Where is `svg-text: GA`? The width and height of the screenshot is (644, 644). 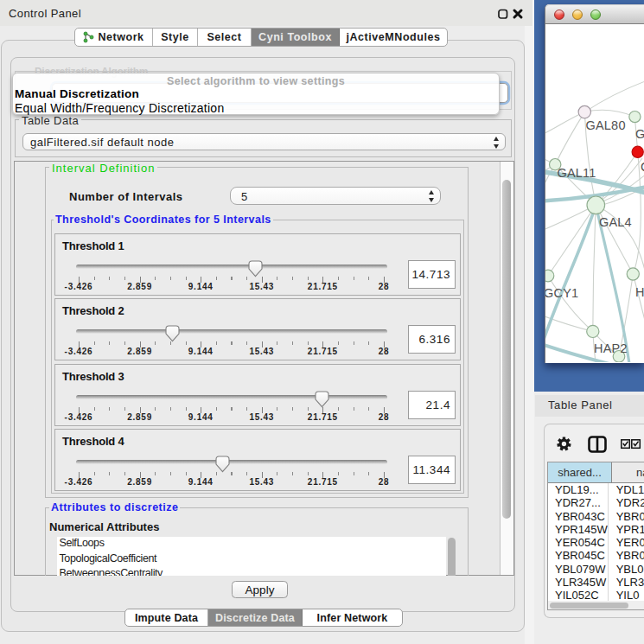
svg-text: GA is located at coordinates (640, 134).